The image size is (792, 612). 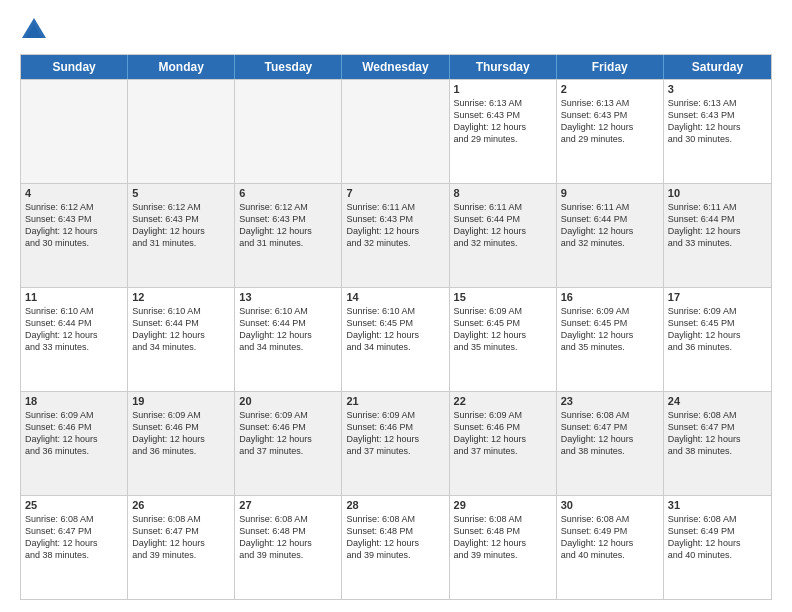 I want to click on calendar-cell: 6Sunrise: 6:12 AM Sunset: 6:43 PM Daylig…, so click(x=288, y=236).